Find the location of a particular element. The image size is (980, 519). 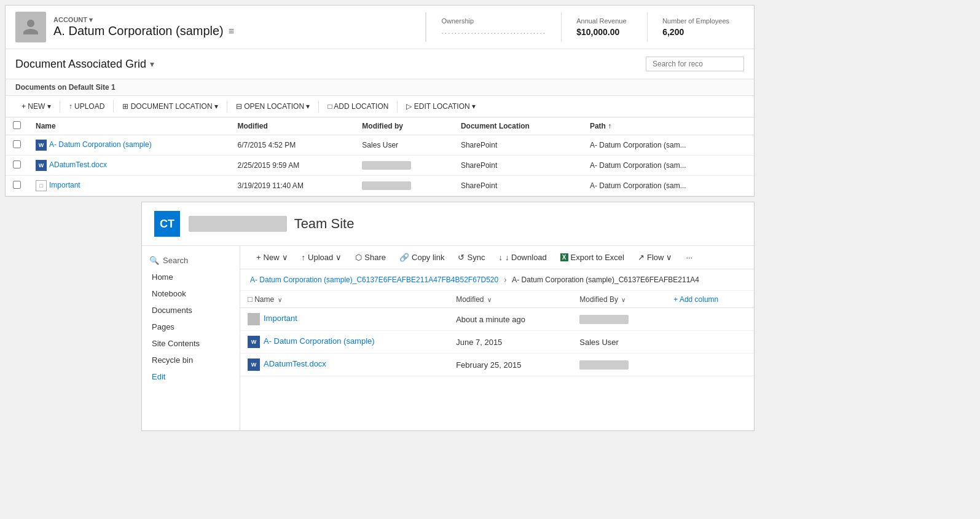

sp-sync-button: ↺ Sync is located at coordinates (471, 257).